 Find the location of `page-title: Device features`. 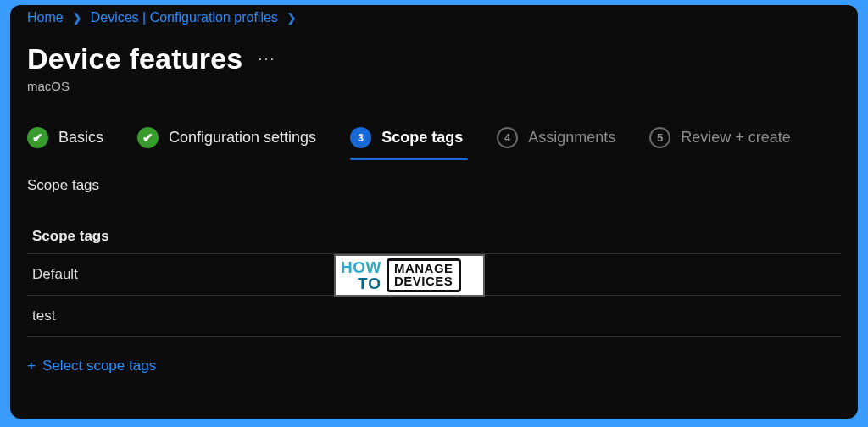

page-title: Device features is located at coordinates (135, 59).